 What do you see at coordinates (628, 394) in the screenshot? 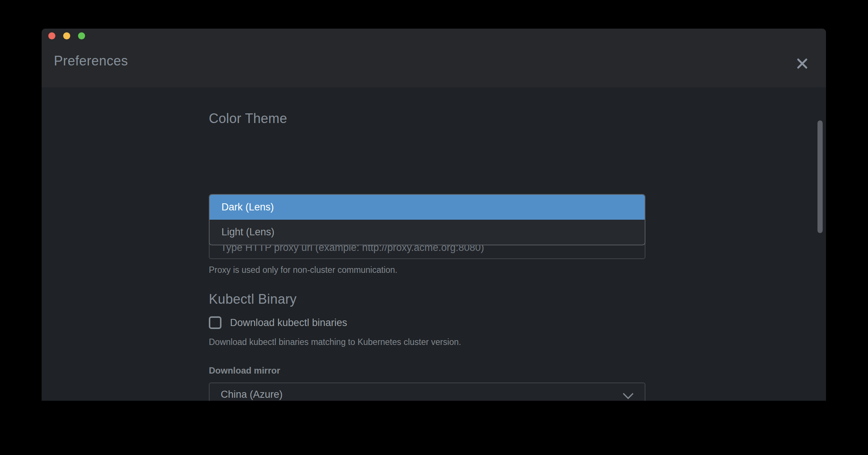
I see `chevron-down-icon` at bounding box center [628, 394].